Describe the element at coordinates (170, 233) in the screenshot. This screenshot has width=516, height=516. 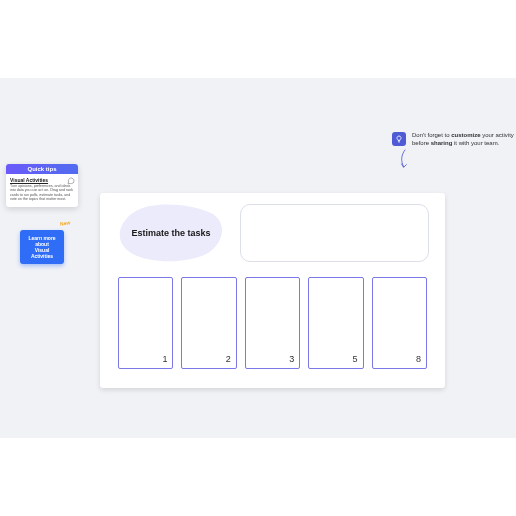
I see `activity-prompt-text: Estimate the tasks` at that location.